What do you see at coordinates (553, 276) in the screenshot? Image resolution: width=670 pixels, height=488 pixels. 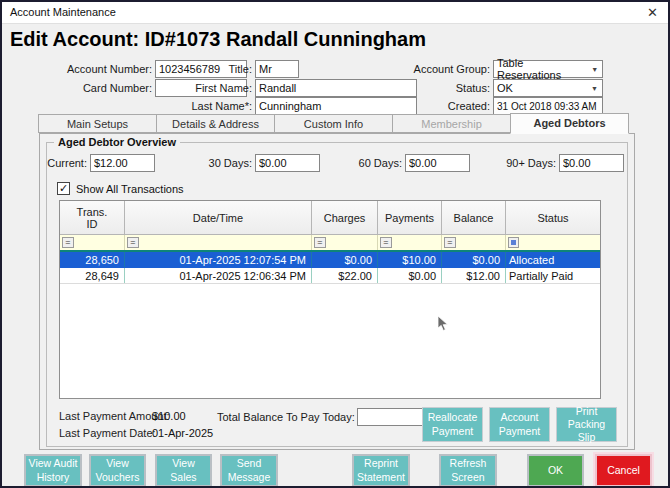 I see `cell-status: Partially Paid` at bounding box center [553, 276].